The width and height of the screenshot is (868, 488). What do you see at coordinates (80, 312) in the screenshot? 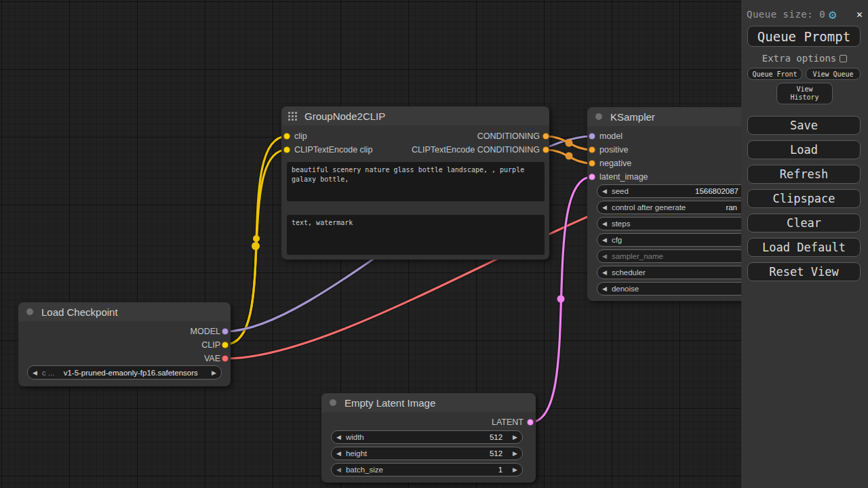
I see `node-title: Load Checkpoint` at bounding box center [80, 312].